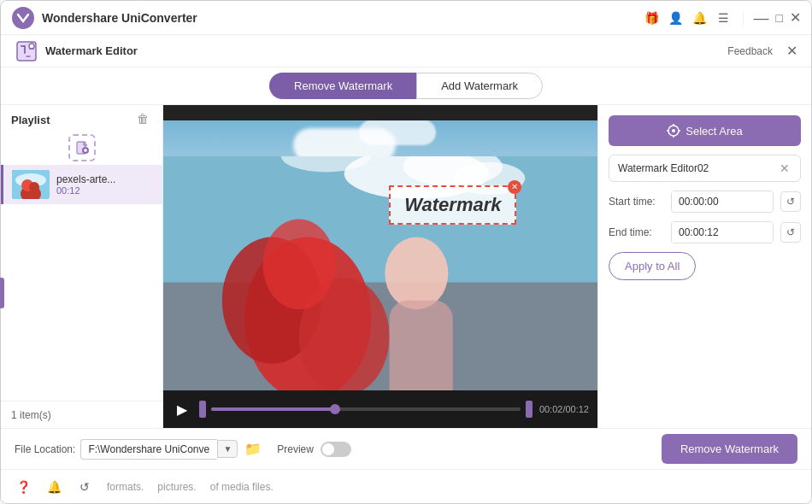 Image resolution: width=812 pixels, height=504 pixels. I want to click on app-logo-icon, so click(23, 18).